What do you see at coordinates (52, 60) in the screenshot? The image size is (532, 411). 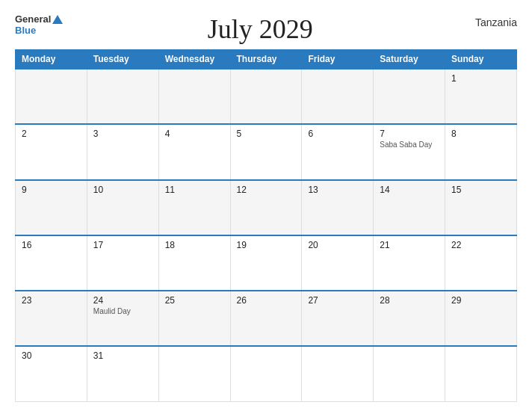 I see `calendar-col-monday: Monday` at bounding box center [52, 60].